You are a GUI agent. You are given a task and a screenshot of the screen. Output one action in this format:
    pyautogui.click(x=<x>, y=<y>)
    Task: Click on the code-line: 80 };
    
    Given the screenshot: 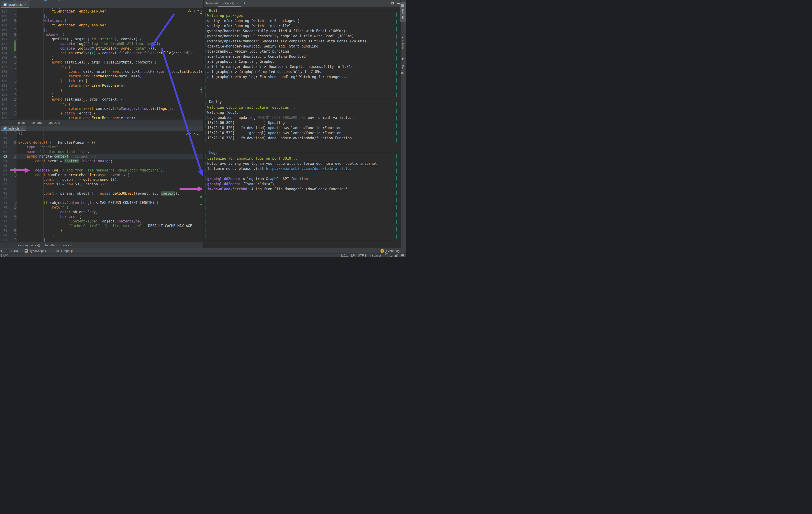 What is the action you would take?
    pyautogui.click(x=102, y=235)
    